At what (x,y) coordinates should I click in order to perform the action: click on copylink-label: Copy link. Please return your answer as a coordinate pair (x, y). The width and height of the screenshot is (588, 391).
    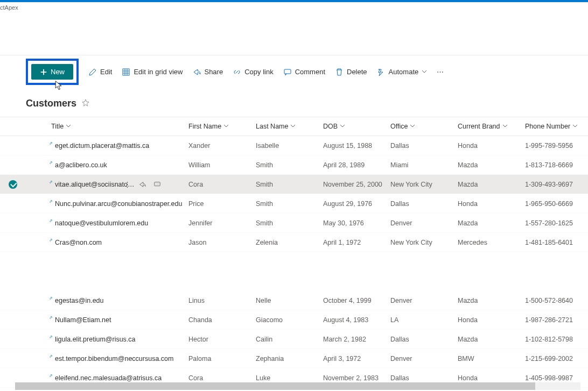
    Looking at the image, I should click on (258, 72).